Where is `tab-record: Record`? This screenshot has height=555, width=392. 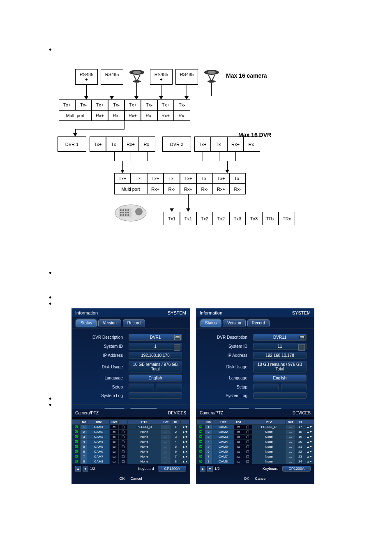
tab-record: Record is located at coordinates (134, 323).